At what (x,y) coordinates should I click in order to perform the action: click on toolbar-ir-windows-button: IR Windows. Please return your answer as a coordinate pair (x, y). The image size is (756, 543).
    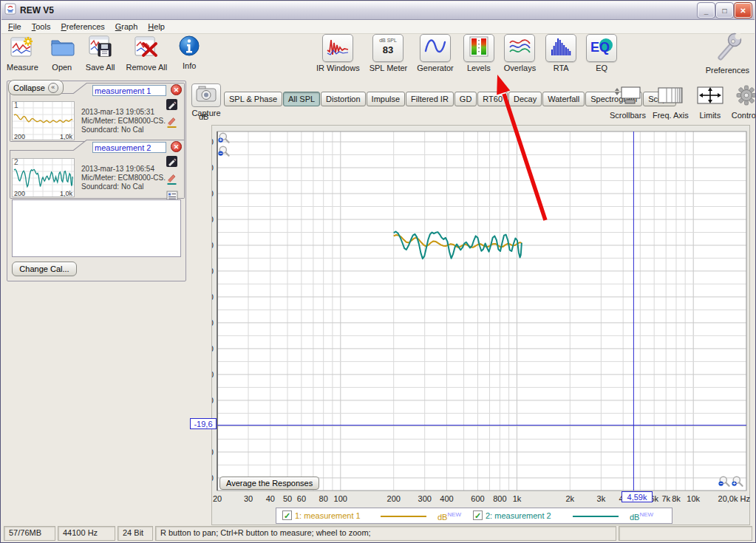
    Looking at the image, I should click on (338, 53).